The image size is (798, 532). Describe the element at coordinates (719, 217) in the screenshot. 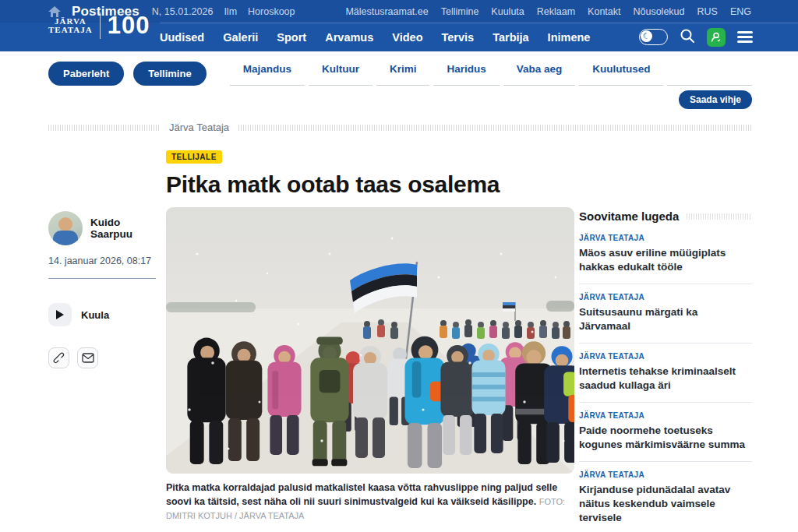

I see `sidebar-dots` at that location.